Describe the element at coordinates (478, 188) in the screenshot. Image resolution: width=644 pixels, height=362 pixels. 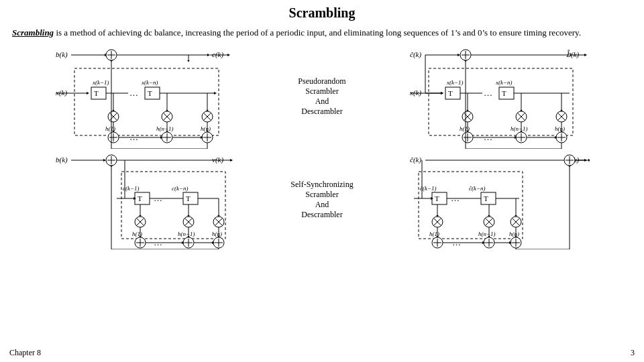
I see `svg-text: ĉ(k−n)` at that location.